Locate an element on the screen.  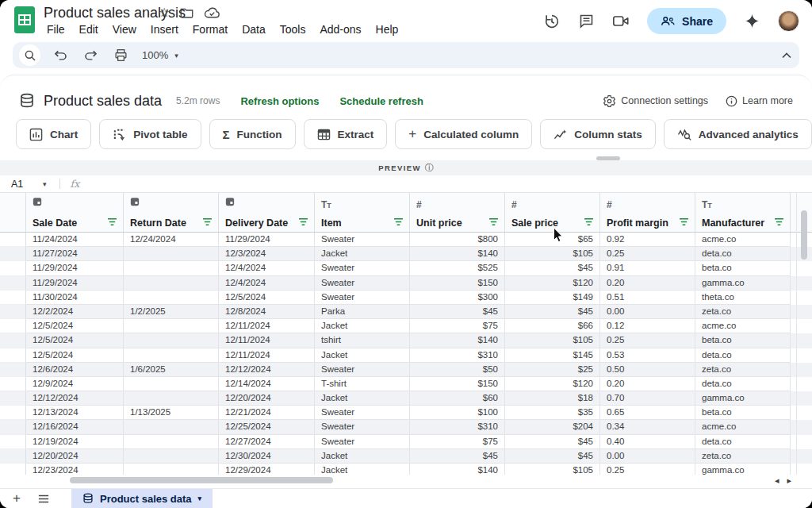
table-cell: 12/3/2024 is located at coordinates (266, 254).